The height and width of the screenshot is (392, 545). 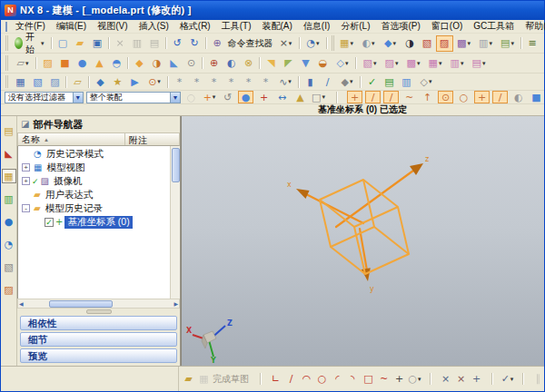 I want to click on assembly-navigator-tab: ▤, so click(x=9, y=131).